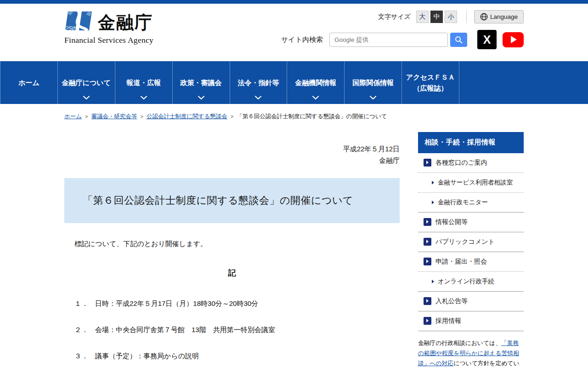  What do you see at coordinates (471, 202) in the screenshot?
I see `sidebar-item: 金融行政モニター` at bounding box center [471, 202].